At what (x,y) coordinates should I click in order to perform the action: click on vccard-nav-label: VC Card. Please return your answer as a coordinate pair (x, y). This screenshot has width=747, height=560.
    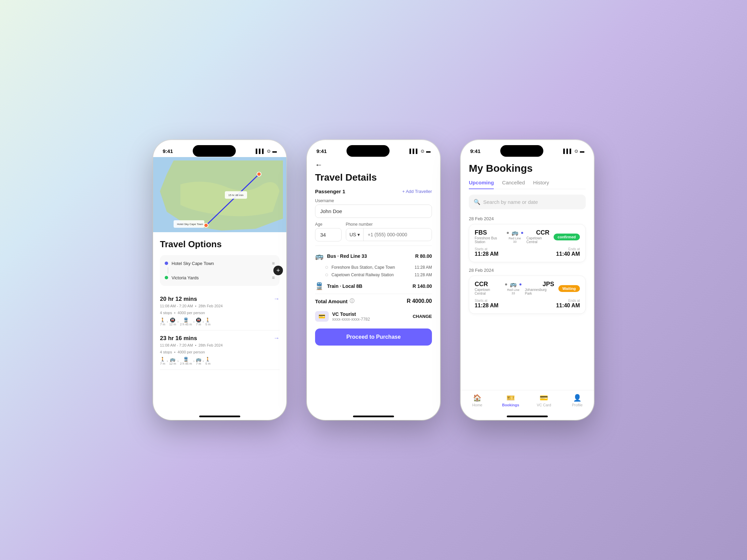
    Looking at the image, I should click on (544, 405).